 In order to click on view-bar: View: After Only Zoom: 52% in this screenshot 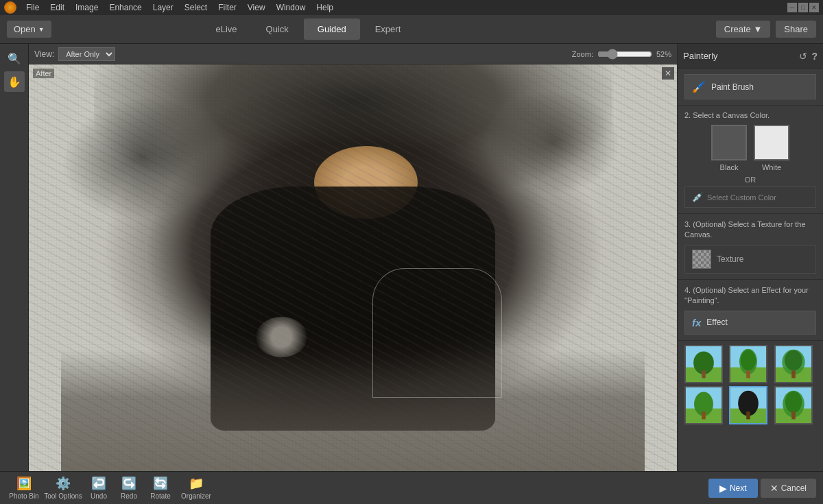, I will do `click(353, 54)`.